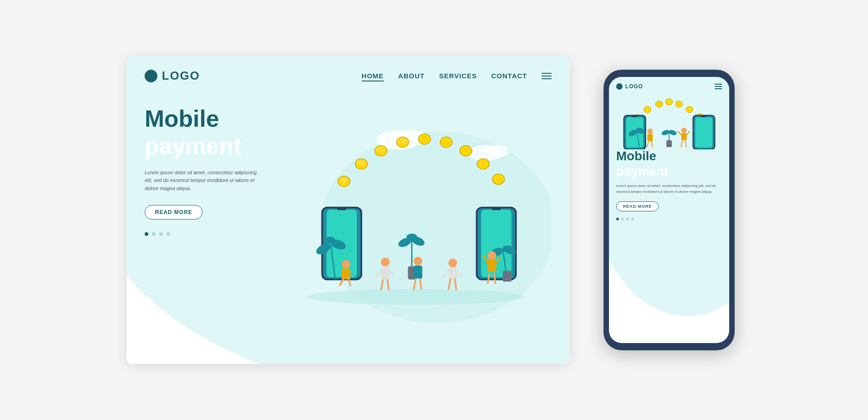  I want to click on mobile-logo-text: LOGO, so click(634, 86).